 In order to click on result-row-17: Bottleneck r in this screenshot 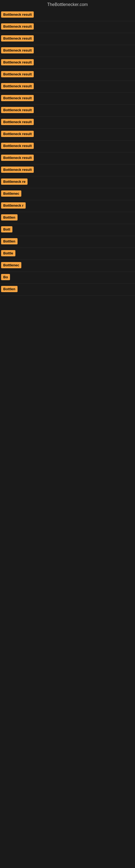, I will do `click(68, 206)`.